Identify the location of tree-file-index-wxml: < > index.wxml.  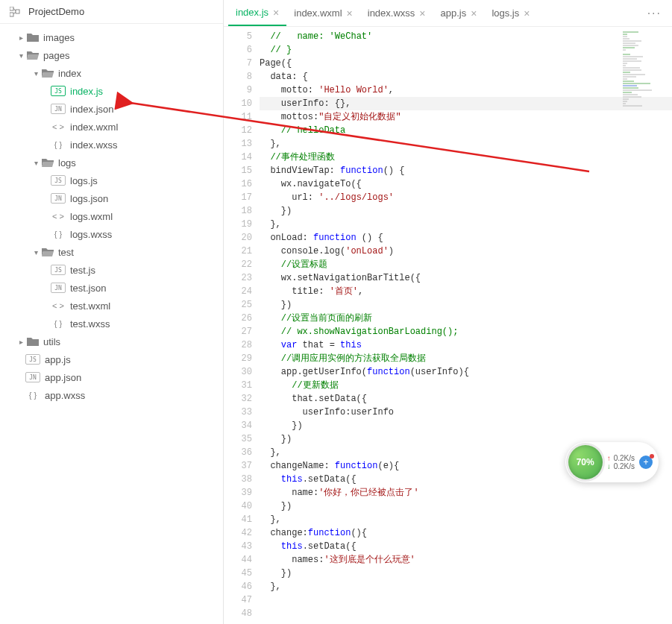
(112, 127).